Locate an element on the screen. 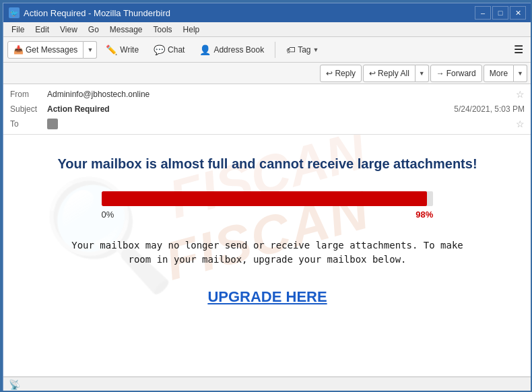  get-messages-dropdown: ▼ is located at coordinates (90, 50).